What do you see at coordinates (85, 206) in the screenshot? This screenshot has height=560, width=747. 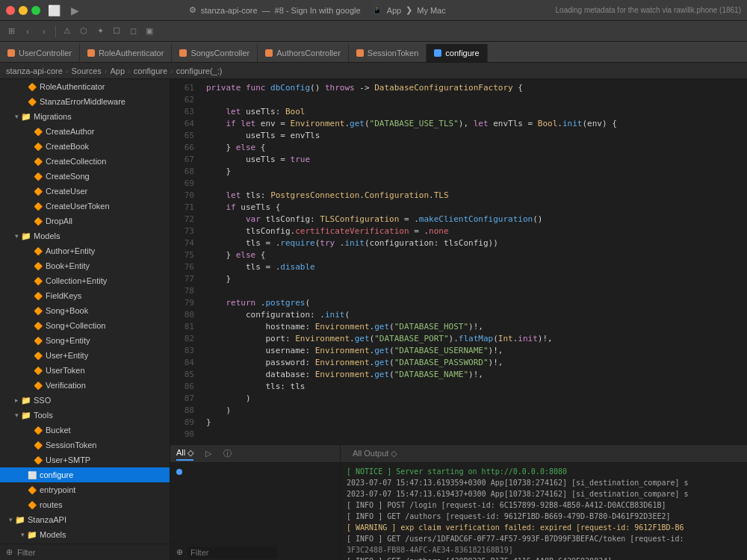 I see `sidebar-item-create-user-token: 🔶 CreateUserToken` at bounding box center [85, 206].